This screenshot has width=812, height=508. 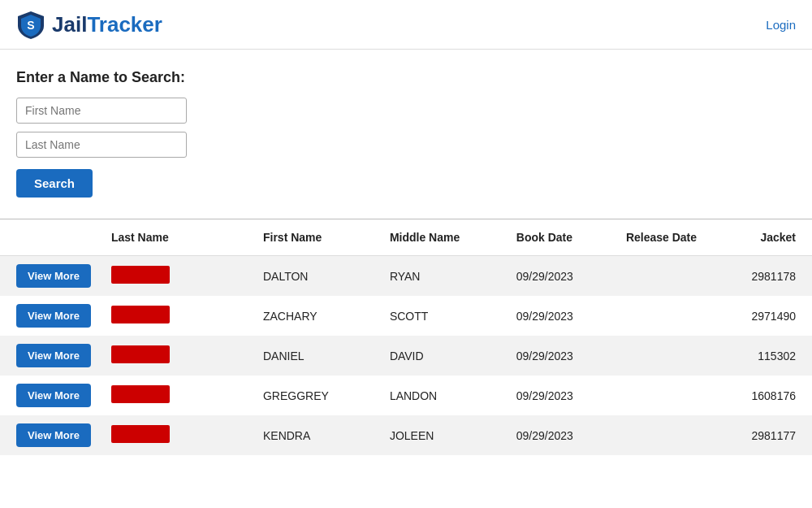 I want to click on table-row: View MoreGREGGREYLANDON09/29/20231608176, so click(x=406, y=395).